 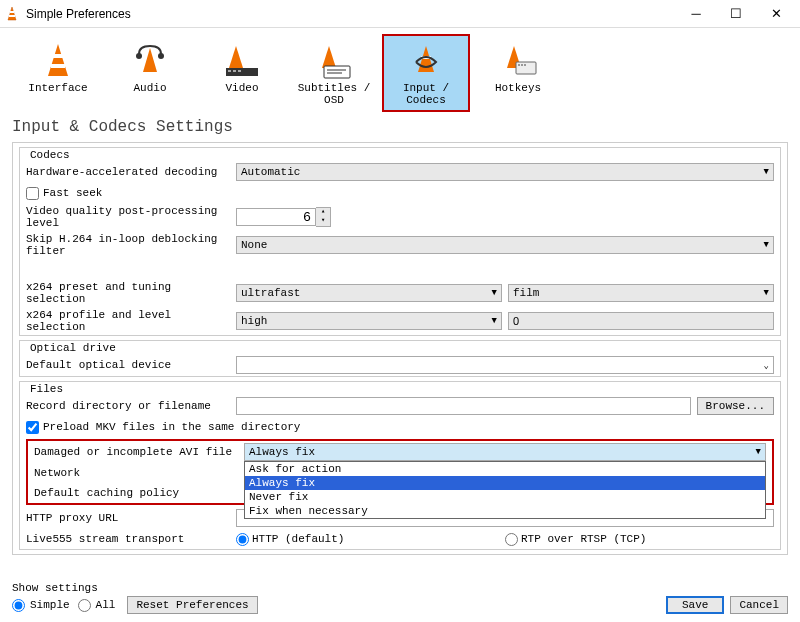 What do you see at coordinates (584, 539) in the screenshot?
I see `radio-rtp-label: RTP over RTSP (TCP)` at bounding box center [584, 539].